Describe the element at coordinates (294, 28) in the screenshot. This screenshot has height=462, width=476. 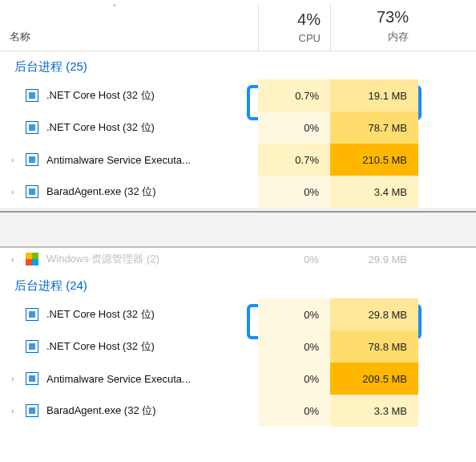
I see `cpu-column-header: 4% CPU` at that location.